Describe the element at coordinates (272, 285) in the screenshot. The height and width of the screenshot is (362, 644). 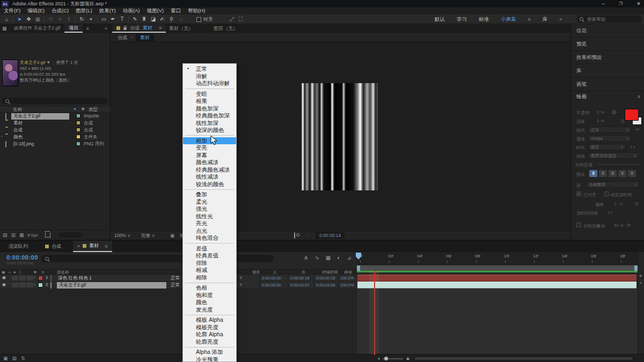
I see `in-value: 0:00:00:00` at that location.